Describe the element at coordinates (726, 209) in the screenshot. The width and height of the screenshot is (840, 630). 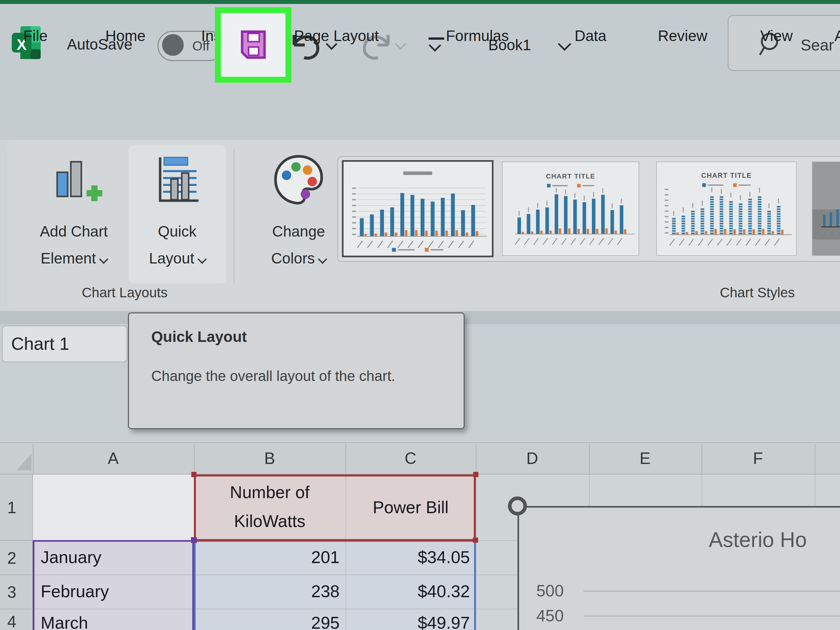
I see `chart-style-3: CHART TITLE` at that location.